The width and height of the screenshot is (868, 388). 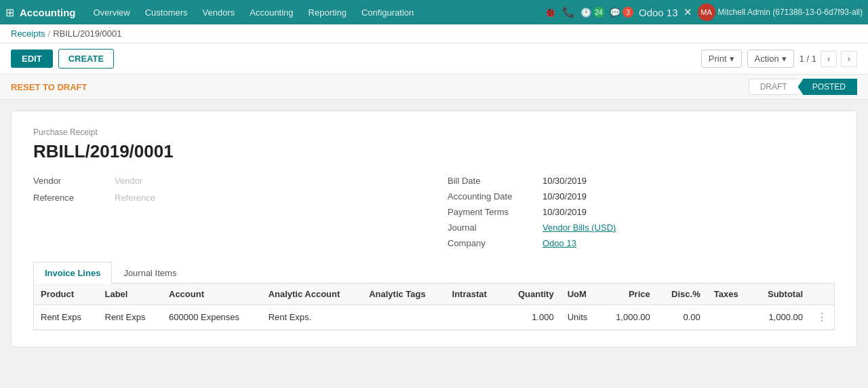 What do you see at coordinates (219, 12) in the screenshot?
I see `nav-vendors: Vendors` at bounding box center [219, 12].